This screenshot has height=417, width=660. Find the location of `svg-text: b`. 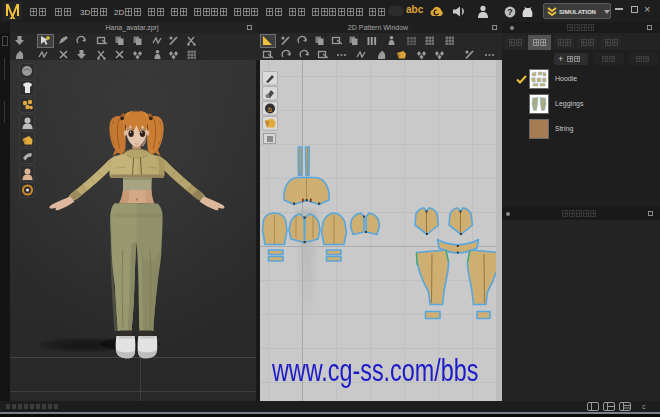

svg-text: b is located at coordinates (270, 110).